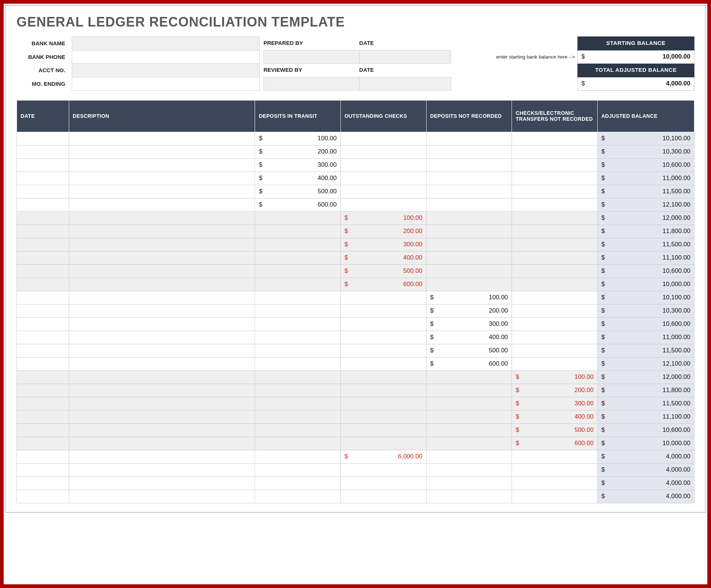 The height and width of the screenshot is (588, 711). Describe the element at coordinates (298, 152) in the screenshot. I see `cell-deposits-in-transit: $200.00` at that location.